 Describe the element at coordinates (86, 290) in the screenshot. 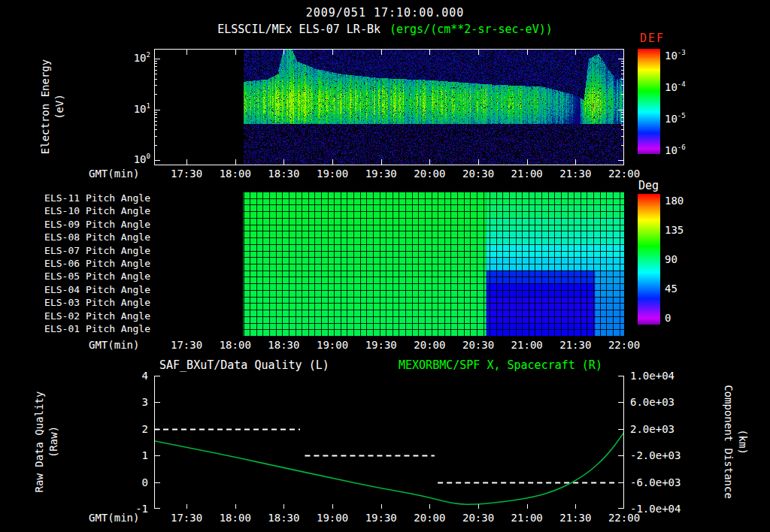

I see `pitch-row-label: ELS-04 Pitch Angle` at that location.